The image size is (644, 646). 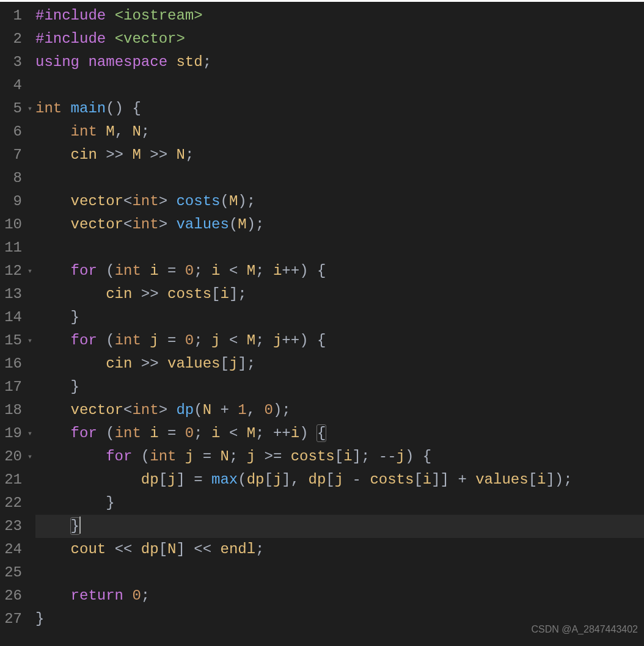 What do you see at coordinates (584, 630) in the screenshot?
I see `watermark-text: CSDN @A_2847443402` at bounding box center [584, 630].